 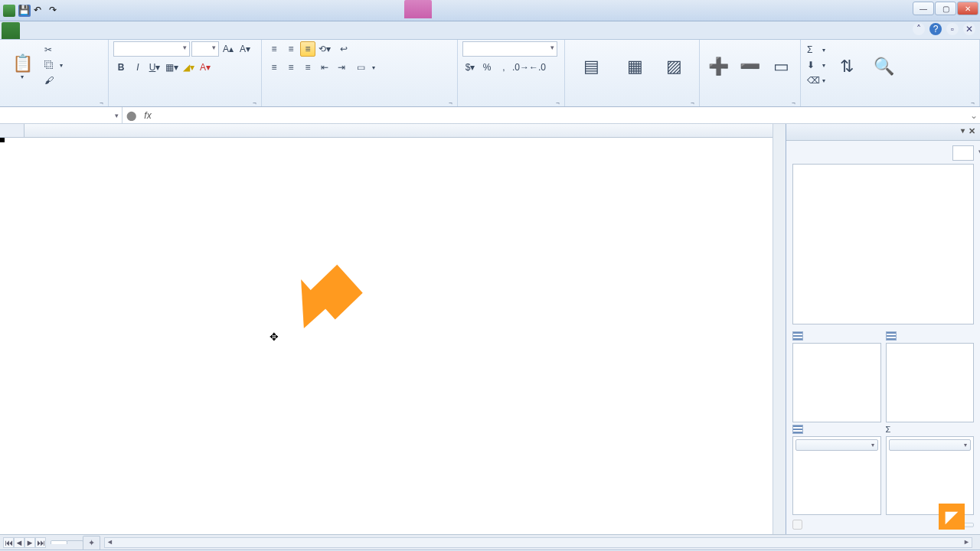 I want to click on sheet-tab-bar: ⏮ ◄ ► ⏭ ✦, so click(x=490, y=542).